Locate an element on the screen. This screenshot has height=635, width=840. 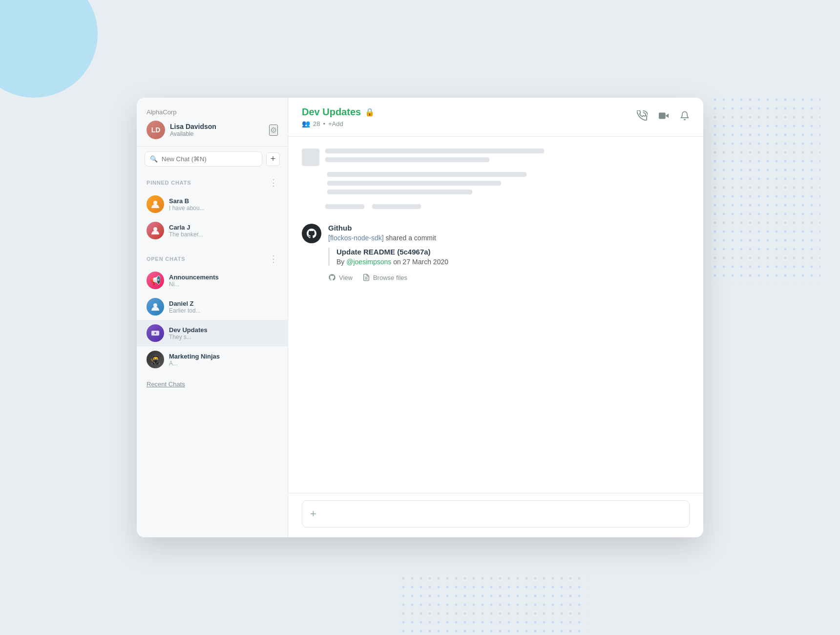
avatar: LD is located at coordinates (156, 130).